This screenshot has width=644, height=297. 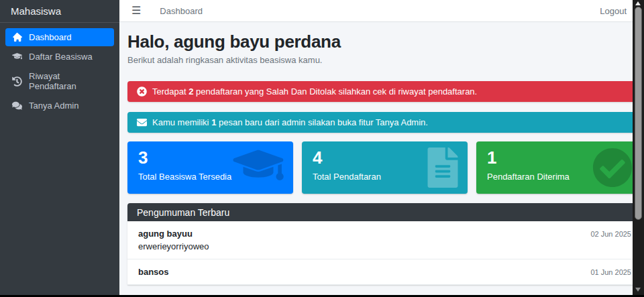 What do you see at coordinates (60, 11) in the screenshot?
I see `brand-title: Mahasiswa` at bounding box center [60, 11].